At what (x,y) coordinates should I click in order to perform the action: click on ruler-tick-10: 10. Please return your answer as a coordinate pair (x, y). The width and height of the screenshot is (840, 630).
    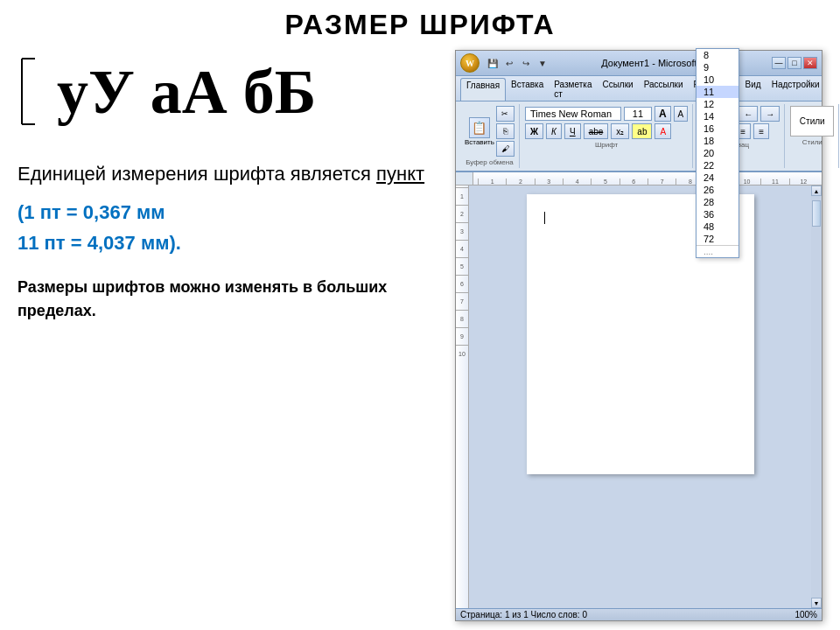
    Looking at the image, I should click on (462, 354).